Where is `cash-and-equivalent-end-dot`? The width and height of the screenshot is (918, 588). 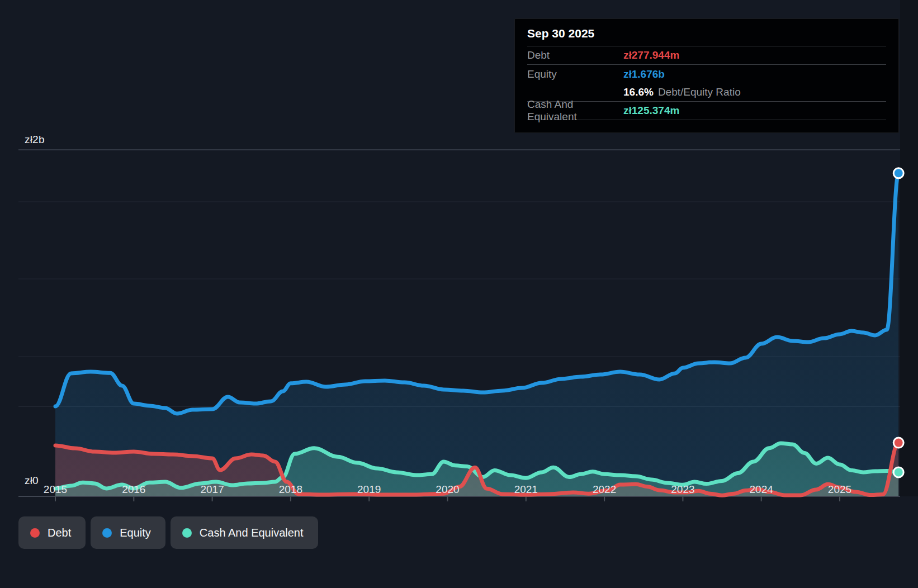
cash-and-equivalent-end-dot is located at coordinates (898, 472).